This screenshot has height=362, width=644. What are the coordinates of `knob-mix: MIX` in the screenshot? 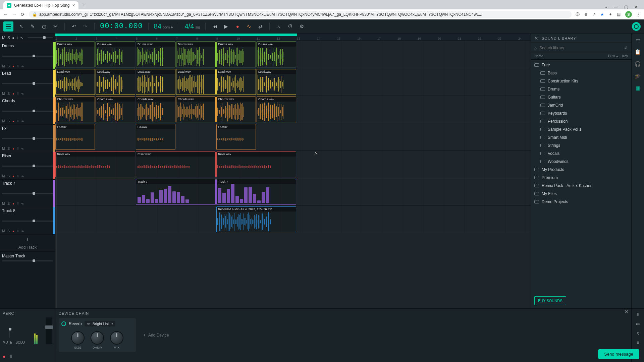 It's located at (117, 340).